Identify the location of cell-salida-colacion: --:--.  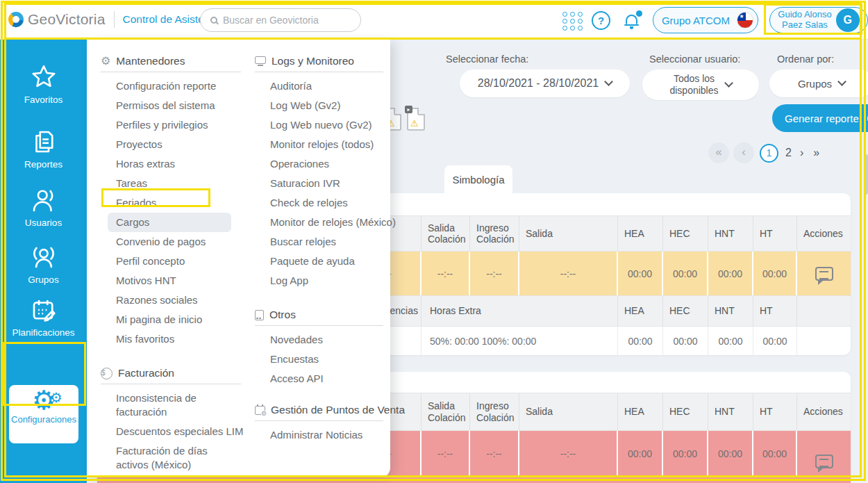
(446, 274).